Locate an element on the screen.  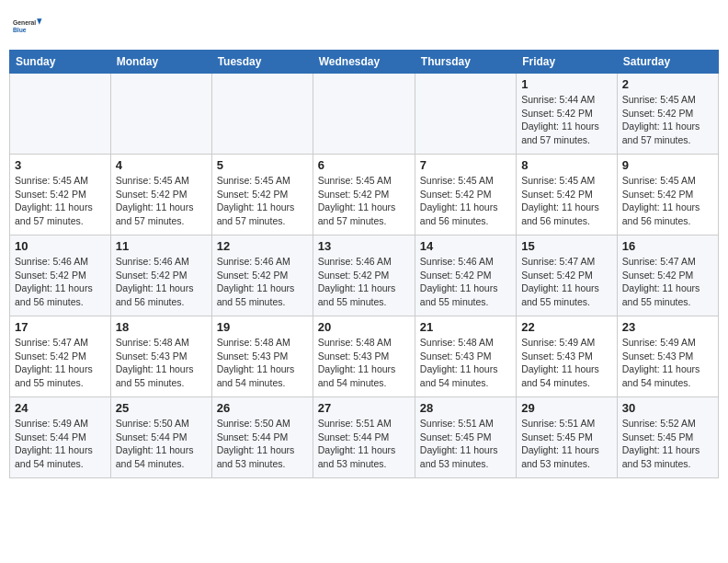
calendar-day-8: 8Sunrise: 5:45 AM Sunset: 5:42 PM Daylig… is located at coordinates (567, 195).